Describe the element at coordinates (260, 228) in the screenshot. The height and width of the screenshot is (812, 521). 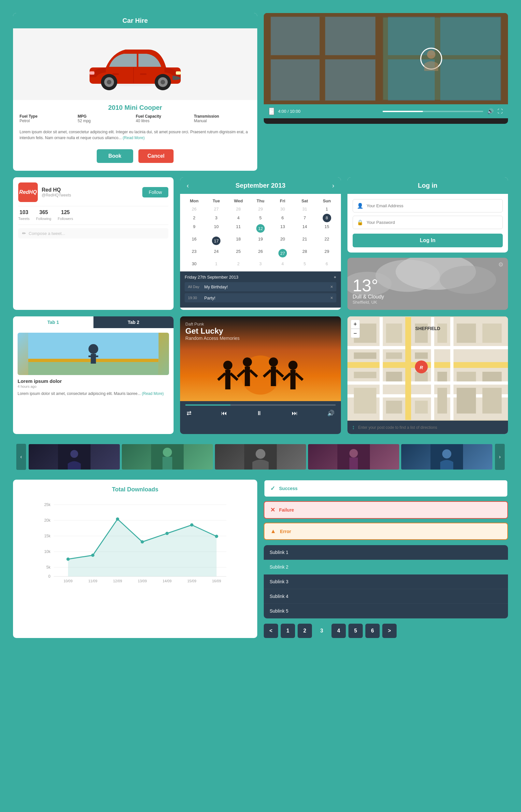
I see `cal-cell-today: 12` at that location.